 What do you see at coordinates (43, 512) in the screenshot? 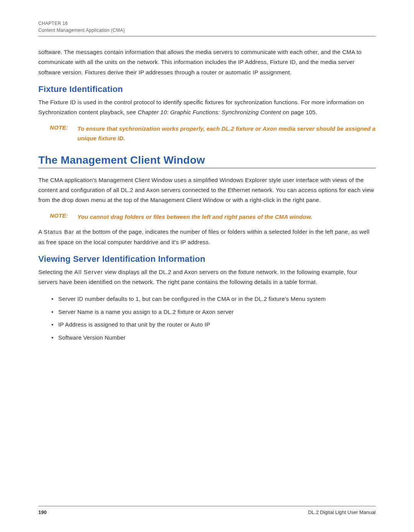
I see `page-number: 190` at bounding box center [43, 512].